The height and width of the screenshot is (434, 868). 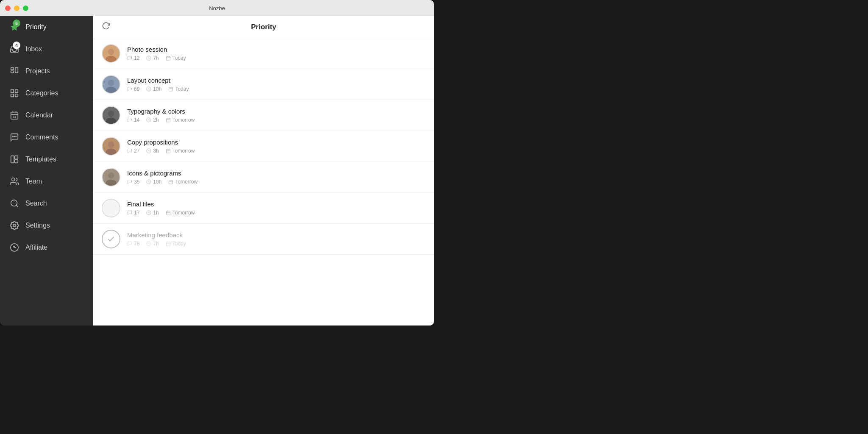 What do you see at coordinates (17, 23) in the screenshot?
I see `priority-badge: 6` at bounding box center [17, 23].